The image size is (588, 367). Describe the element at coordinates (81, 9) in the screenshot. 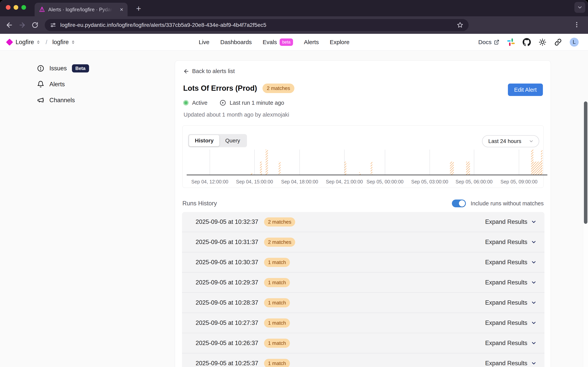

I see `browser-tab: Alerts · logfire/logfire · Pydanti ×` at that location.